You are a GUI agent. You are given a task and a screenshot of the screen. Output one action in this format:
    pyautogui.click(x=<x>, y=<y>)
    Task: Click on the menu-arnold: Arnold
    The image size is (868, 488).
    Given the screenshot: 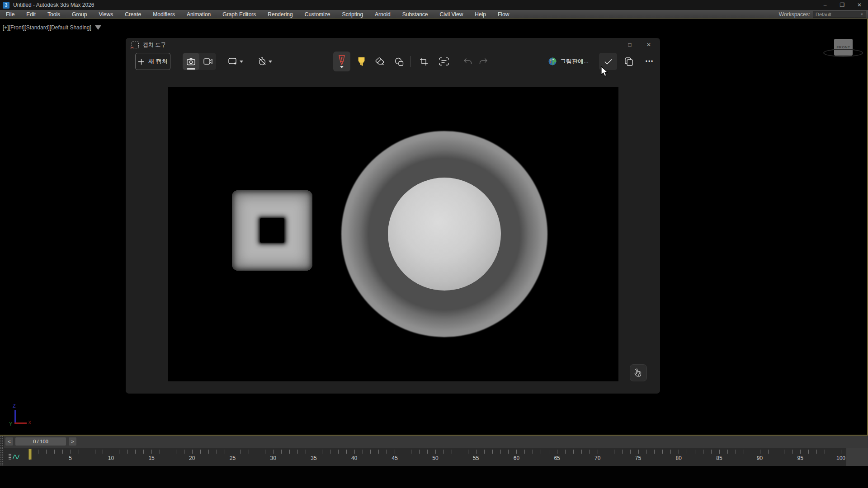 What is the action you would take?
    pyautogui.click(x=382, y=14)
    